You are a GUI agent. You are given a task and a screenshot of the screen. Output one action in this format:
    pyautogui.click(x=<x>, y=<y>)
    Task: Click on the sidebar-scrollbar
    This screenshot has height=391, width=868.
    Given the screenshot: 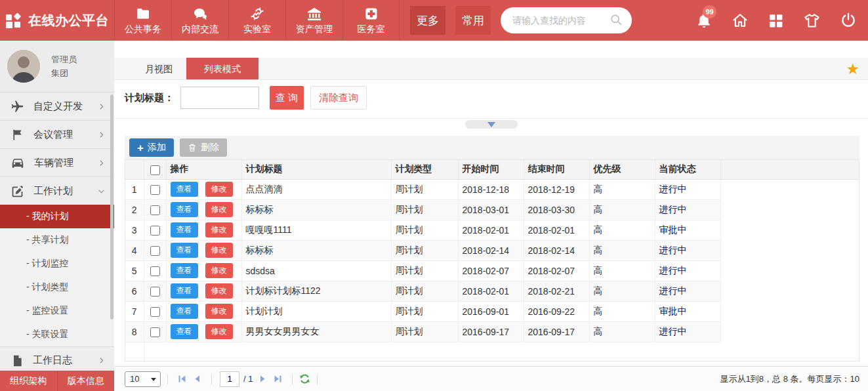 What is the action you would take?
    pyautogui.click(x=112, y=207)
    